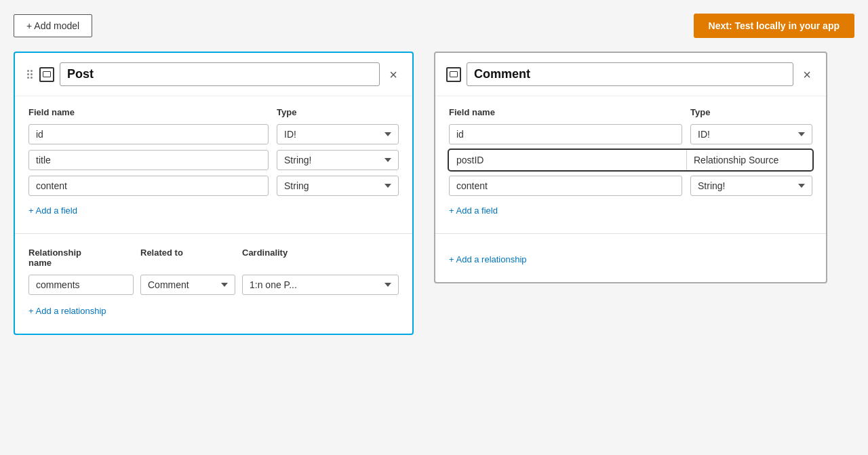 Image resolution: width=868 pixels, height=455 pixels. Describe the element at coordinates (570, 113) in the screenshot. I see `comment-field-name-header: Field name` at that location.